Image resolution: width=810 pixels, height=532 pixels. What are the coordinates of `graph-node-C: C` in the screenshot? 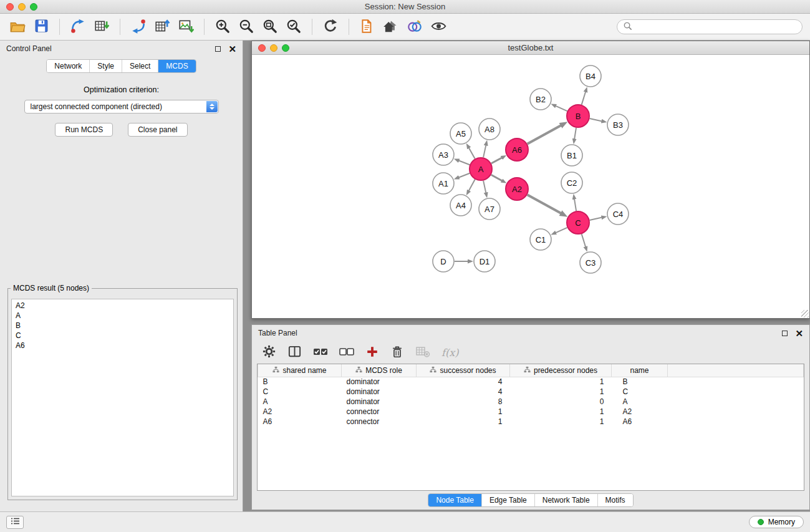 It's located at (578, 223).